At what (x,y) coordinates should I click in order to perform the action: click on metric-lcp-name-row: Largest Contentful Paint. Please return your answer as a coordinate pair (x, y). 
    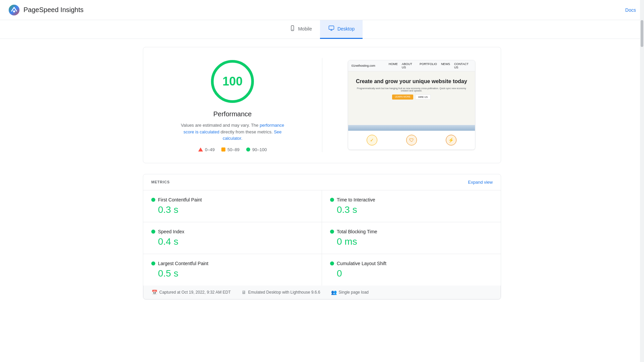
    Looking at the image, I should click on (232, 263).